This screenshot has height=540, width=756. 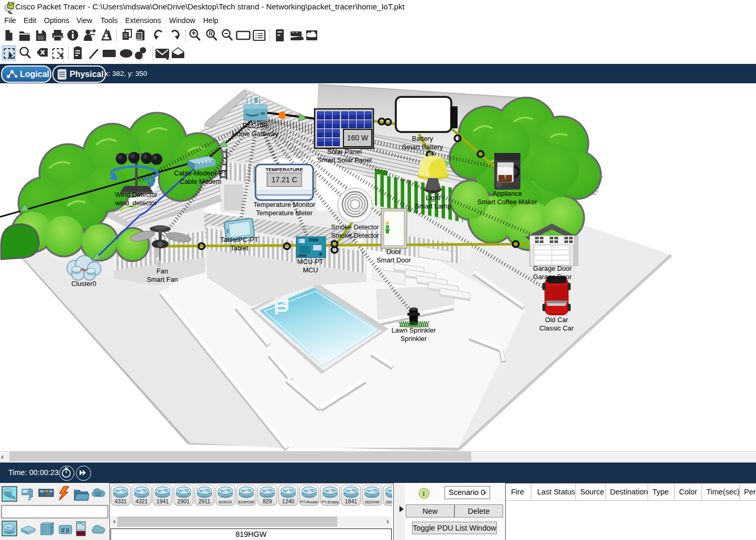 I want to click on svg-text: TabletPC-PT, so click(x=240, y=240).